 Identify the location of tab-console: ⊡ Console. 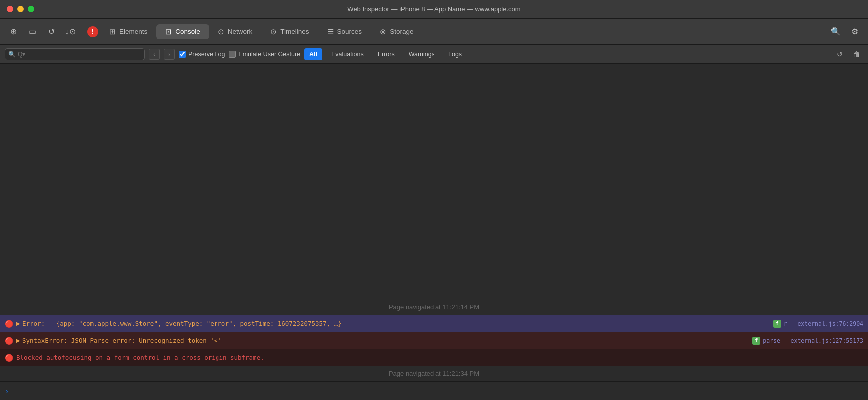
(183, 32).